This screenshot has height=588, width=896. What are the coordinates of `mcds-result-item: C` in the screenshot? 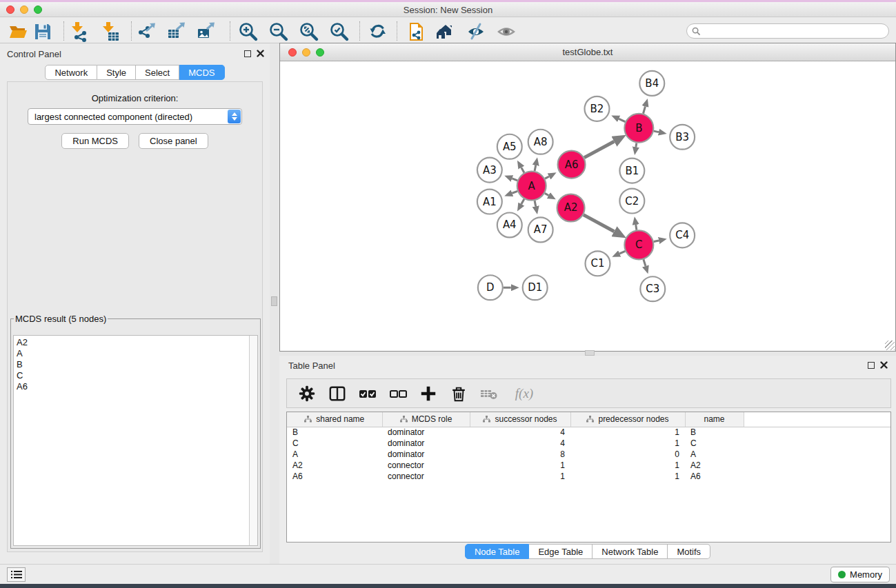 It's located at (132, 376).